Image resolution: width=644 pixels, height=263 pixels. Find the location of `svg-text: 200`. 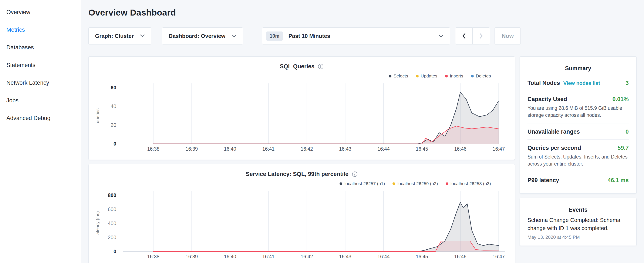

svg-text: 200 is located at coordinates (112, 237).